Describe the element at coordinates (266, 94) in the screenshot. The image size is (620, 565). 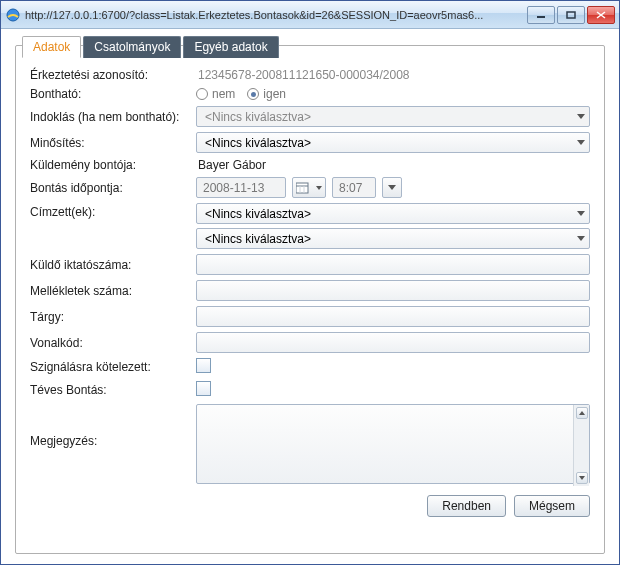
I see `radio-igen: igen` at that location.